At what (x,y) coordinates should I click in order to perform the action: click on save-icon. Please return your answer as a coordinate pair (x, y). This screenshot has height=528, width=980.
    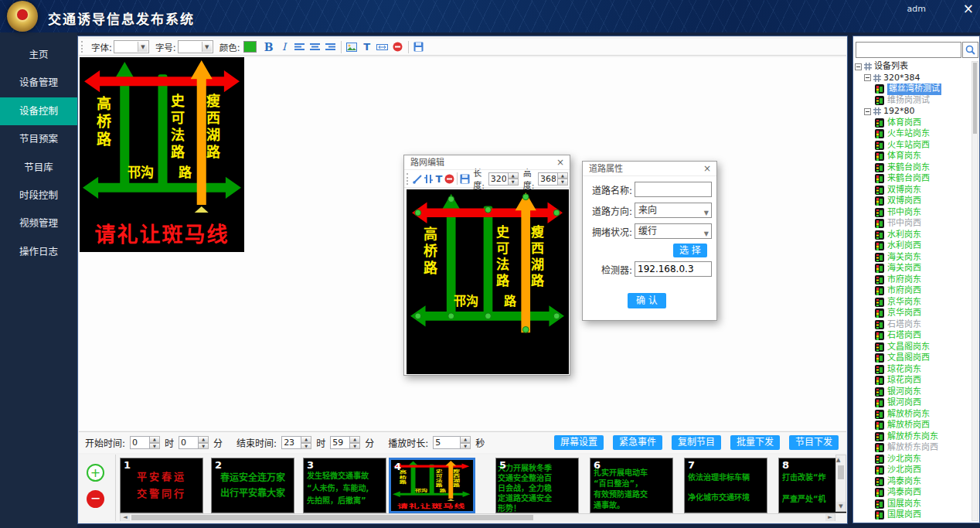
    Looking at the image, I should click on (419, 47).